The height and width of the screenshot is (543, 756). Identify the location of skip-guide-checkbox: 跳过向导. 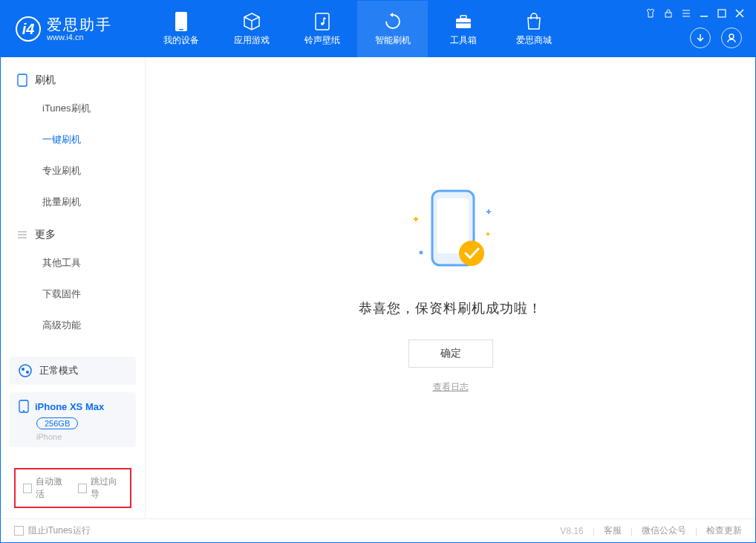
(100, 488).